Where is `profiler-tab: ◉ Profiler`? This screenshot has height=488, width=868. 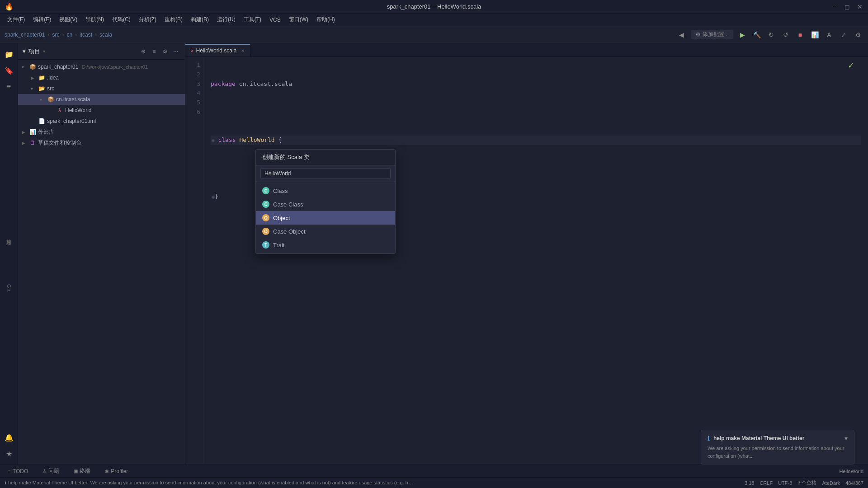 profiler-tab: ◉ Profiler is located at coordinates (117, 471).